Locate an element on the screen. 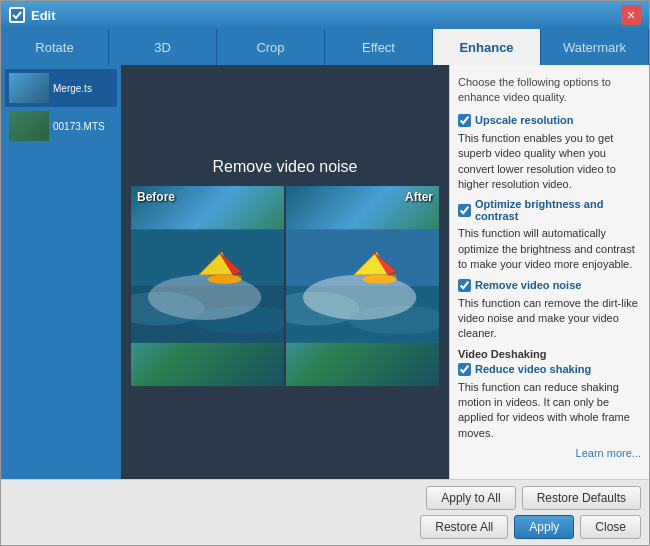 Image resolution: width=650 pixels, height=546 pixels. deshaking-section-label: Video Deshaking is located at coordinates (550, 354).